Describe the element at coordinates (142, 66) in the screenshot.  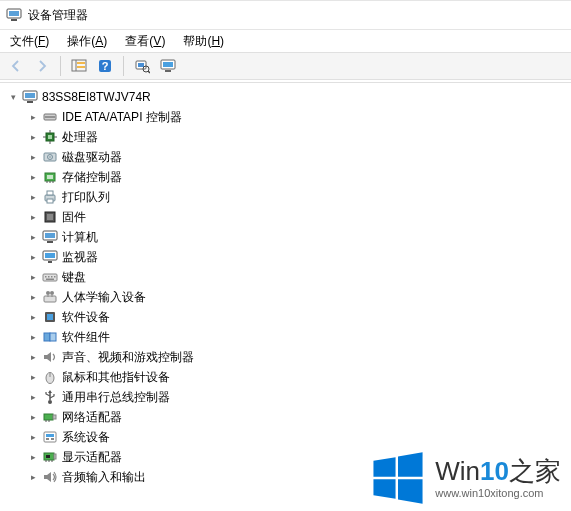
I see `scan-hardware-button` at that location.